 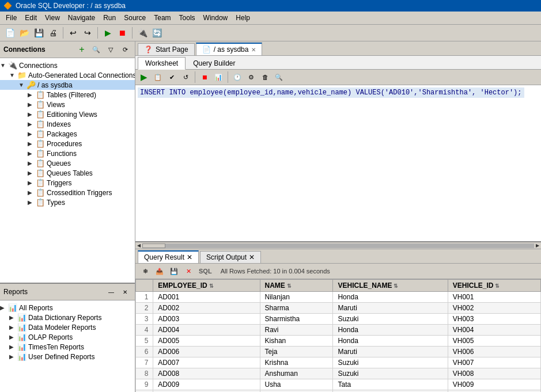 I want to click on cell-name-2: Sharmistha, so click(x=296, y=319).